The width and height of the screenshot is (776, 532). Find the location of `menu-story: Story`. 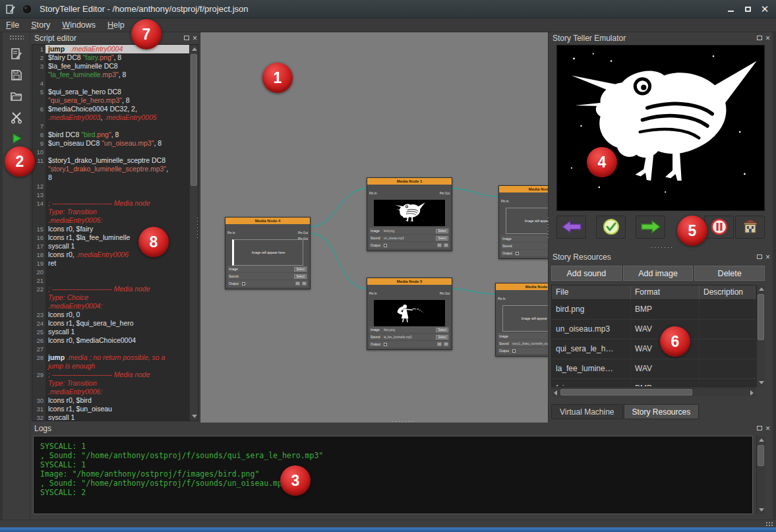

menu-story: Story is located at coordinates (41, 25).